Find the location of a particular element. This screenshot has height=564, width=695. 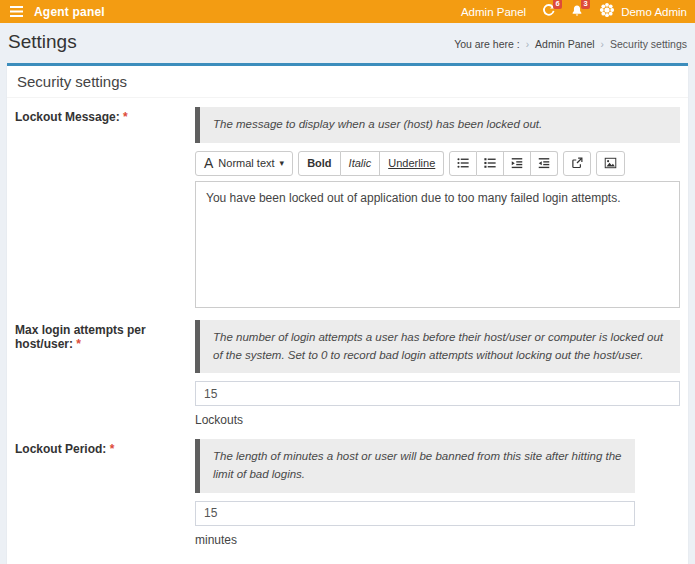

page-title: Settings is located at coordinates (42, 42).